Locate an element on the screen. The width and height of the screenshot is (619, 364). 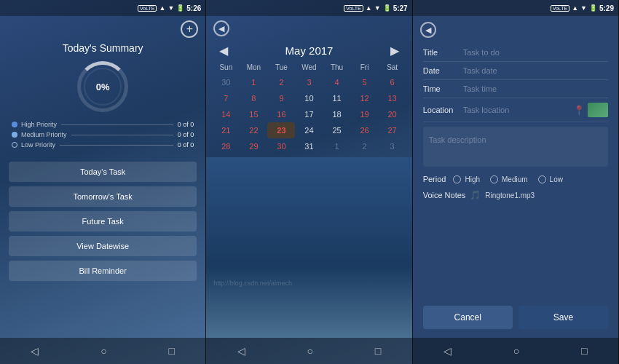
radio-medium is located at coordinates (494, 179).